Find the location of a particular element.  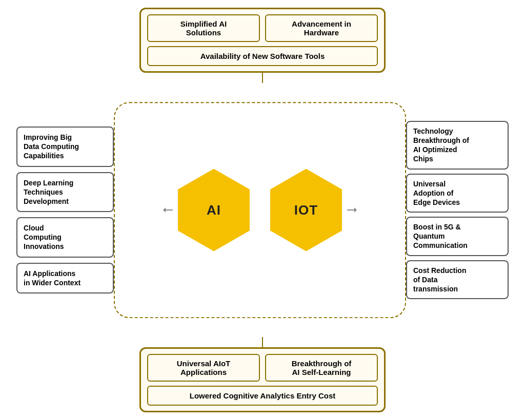

right-item-cost-reduction: Cost Reduction of Data transmission is located at coordinates (457, 280).